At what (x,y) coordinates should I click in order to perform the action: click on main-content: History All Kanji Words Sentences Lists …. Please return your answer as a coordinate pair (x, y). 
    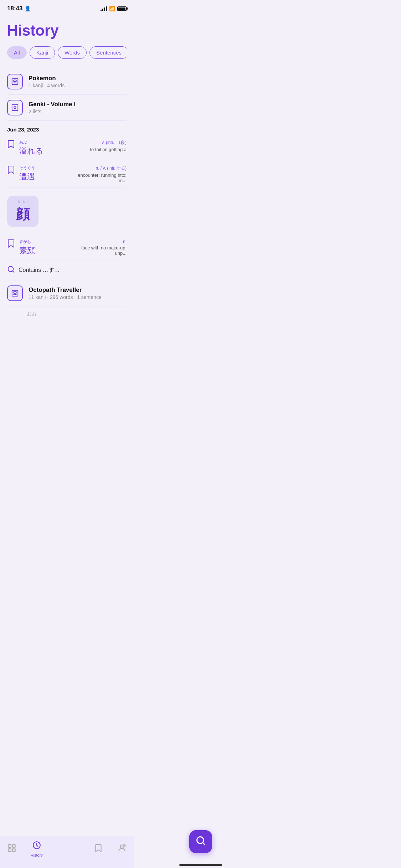
    Looking at the image, I should click on (67, 184).